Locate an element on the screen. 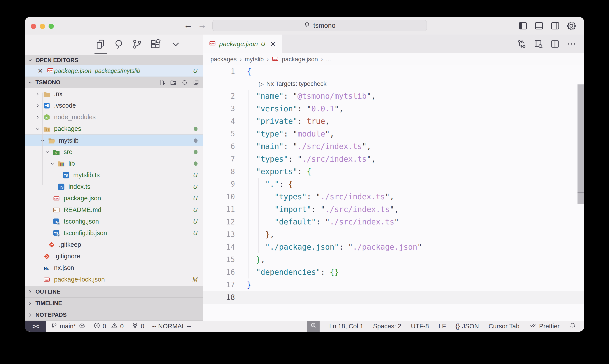 The height and width of the screenshot is (364, 609). svg-text: M↓ is located at coordinates (56, 210).